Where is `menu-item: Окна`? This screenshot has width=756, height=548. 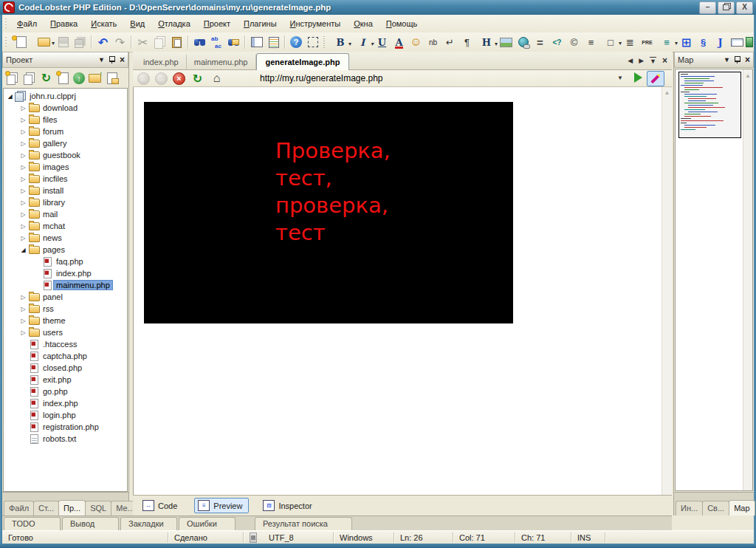
menu-item: Окна is located at coordinates (363, 24).